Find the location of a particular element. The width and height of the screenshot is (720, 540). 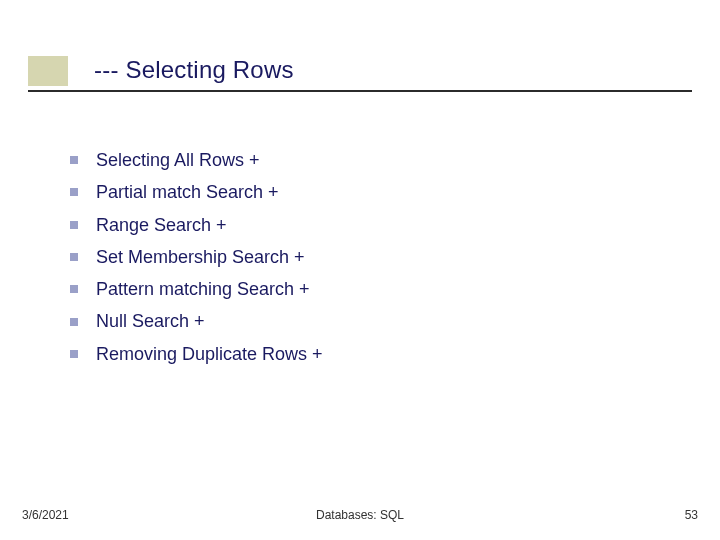

bullet-text: Range Search + is located at coordinates (162, 225).